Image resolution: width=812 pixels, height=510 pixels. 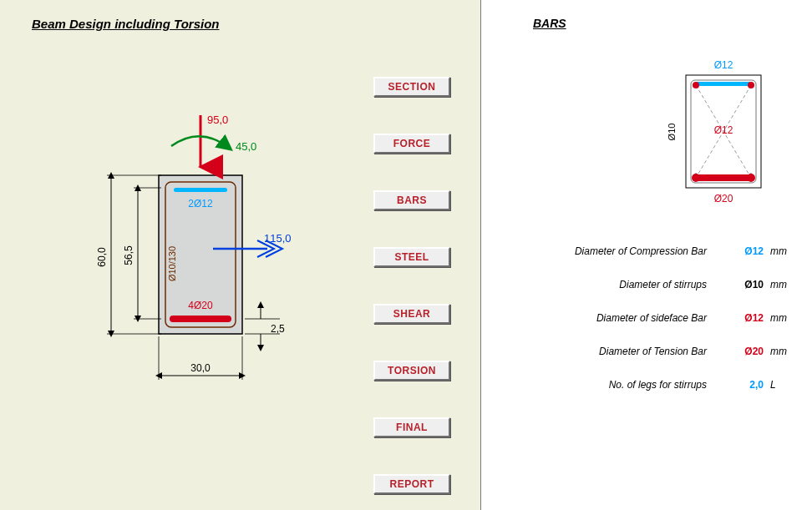 What do you see at coordinates (723, 199) in the screenshot?
I see `bars-bottom-label: Ø20` at bounding box center [723, 199].